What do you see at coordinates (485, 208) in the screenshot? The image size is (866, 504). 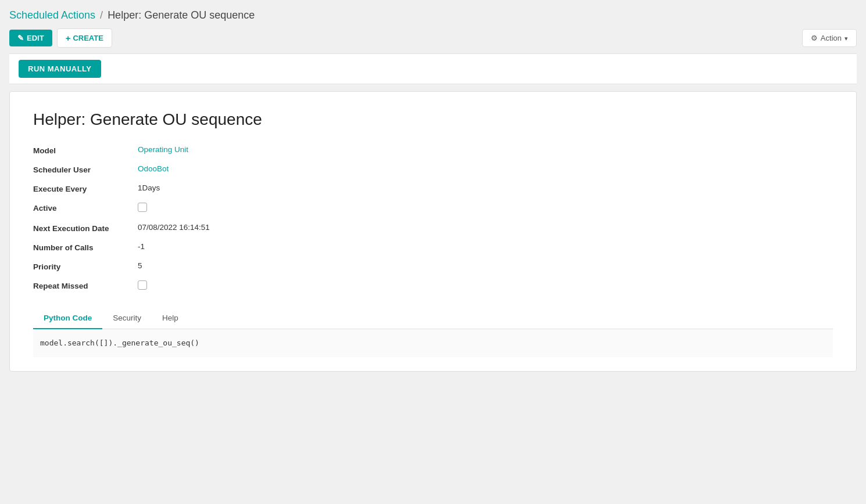 I see `active-checkbox` at bounding box center [485, 208].